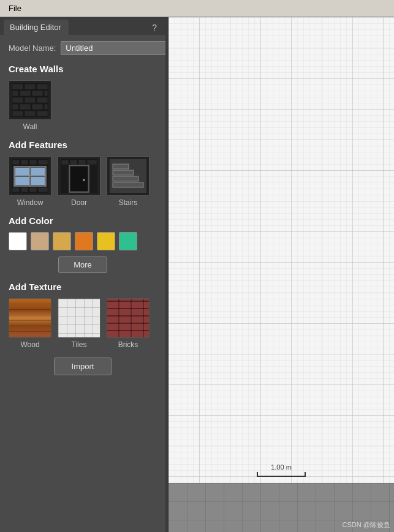 This screenshot has height=532, width=394. I want to click on stairs-thumb, so click(128, 176).